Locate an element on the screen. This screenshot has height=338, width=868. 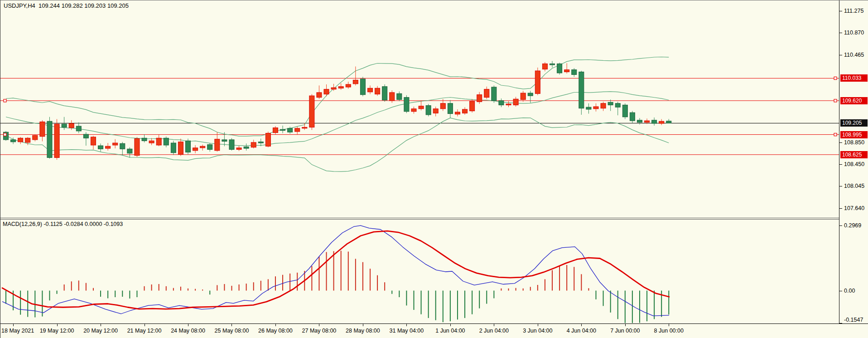
macd-axis-tick is located at coordinates (841, 291).